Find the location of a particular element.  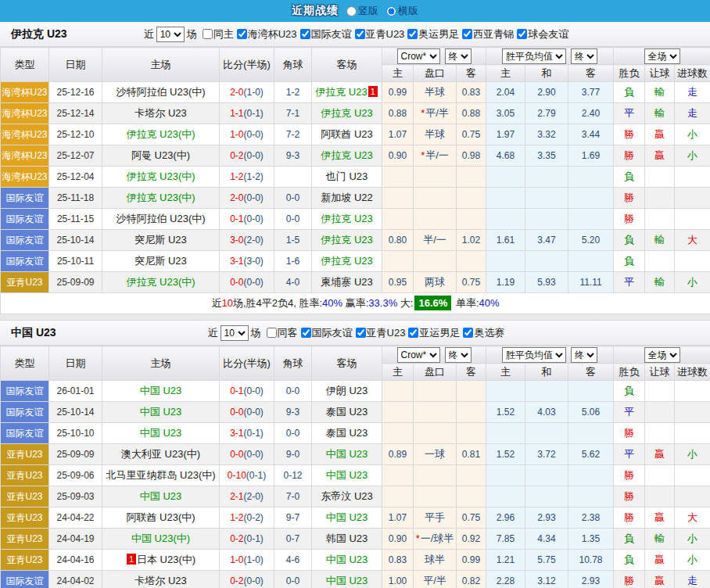

competition-filter: 奥运男足 is located at coordinates (432, 34).